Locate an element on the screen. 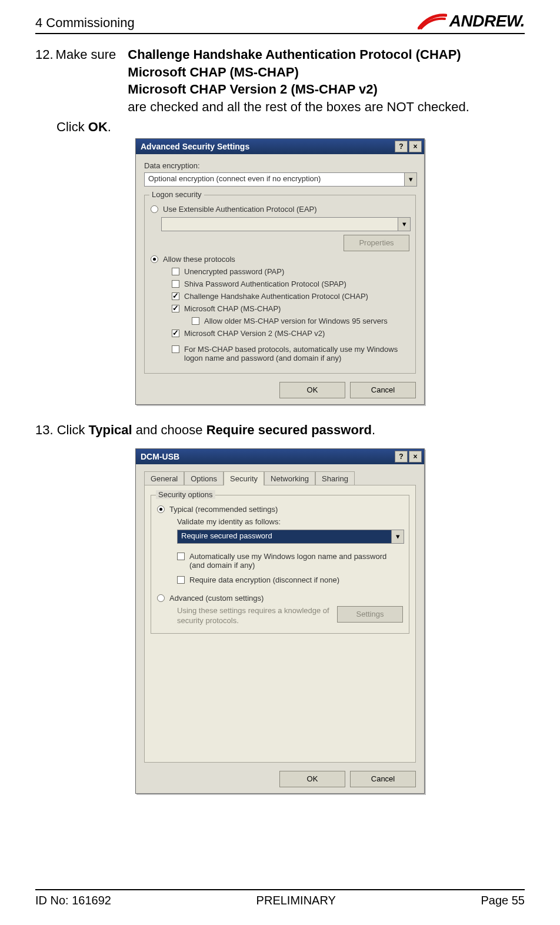 This screenshot has width=560, height=925. checkbox-mschap: Microsoft CHAP (MS-CHAP) is located at coordinates (291, 308).